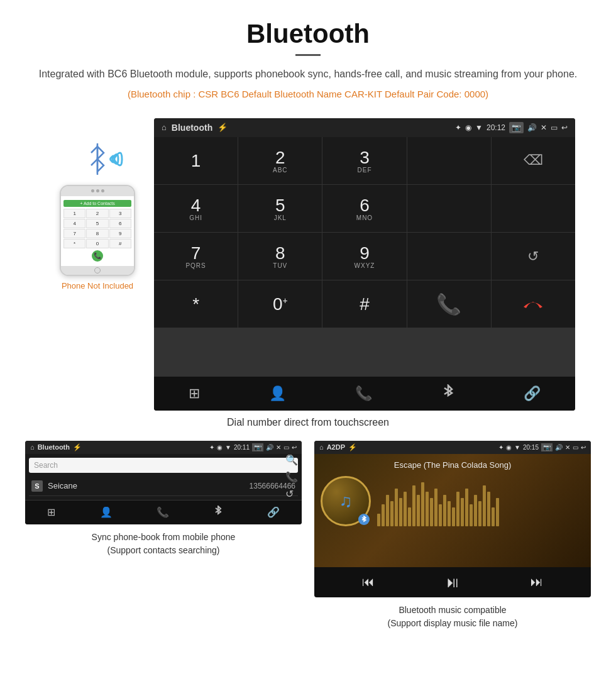  I want to click on dial-key-5: 5 JKL, so click(280, 209).